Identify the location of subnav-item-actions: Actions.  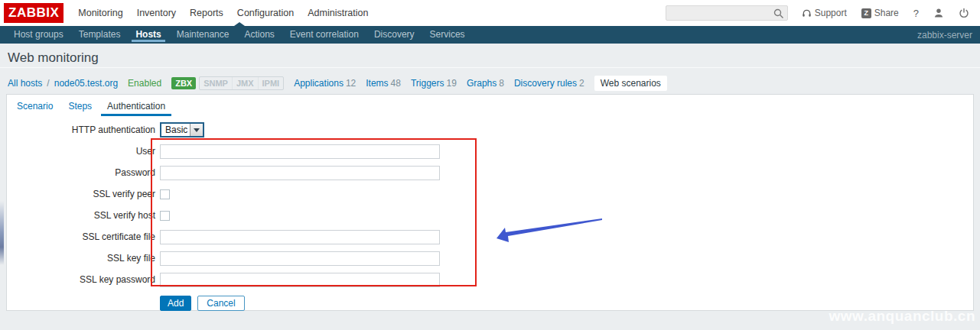
(259, 35).